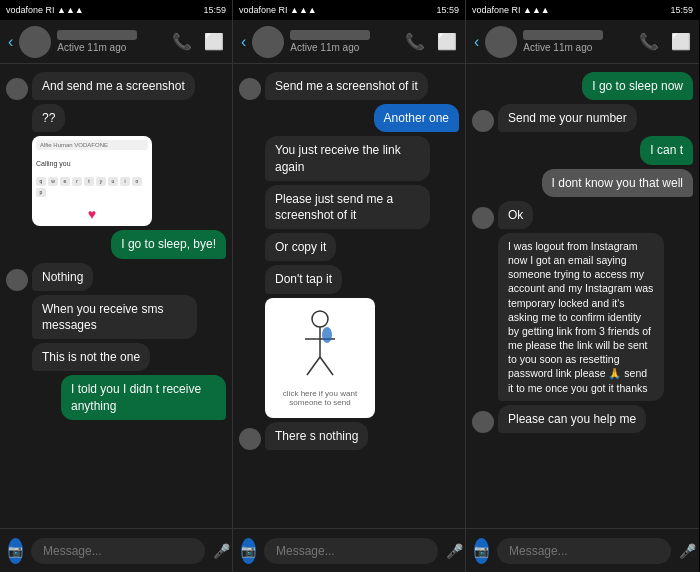 This screenshot has width=700, height=572. I want to click on camera-icon-3: 📷, so click(482, 551).